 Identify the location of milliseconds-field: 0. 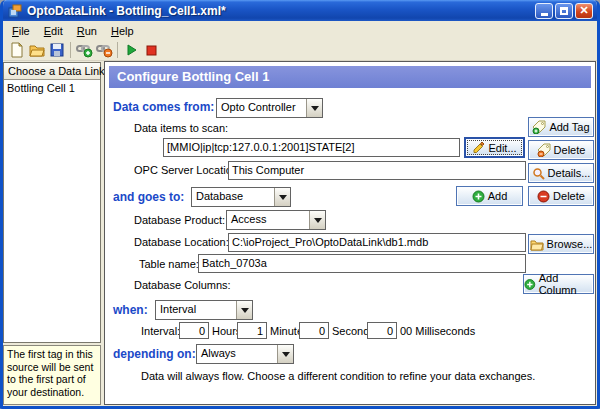
(382, 330).